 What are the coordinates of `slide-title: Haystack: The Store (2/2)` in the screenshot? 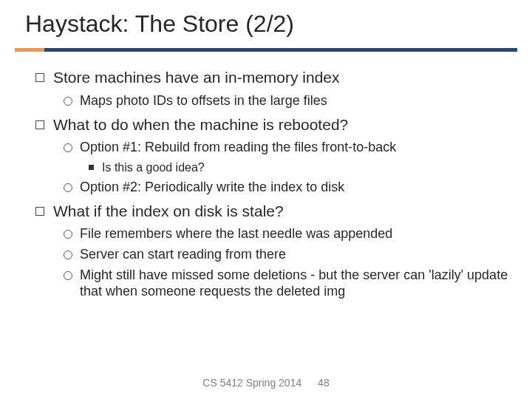 It's located at (271, 24).